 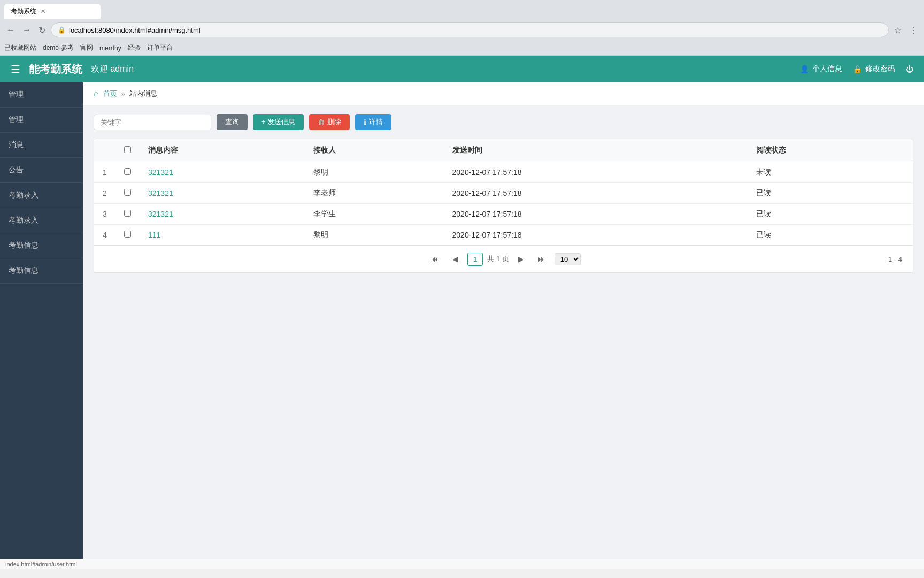 What do you see at coordinates (910, 69) in the screenshot?
I see `logout-action: ⏻` at bounding box center [910, 69].